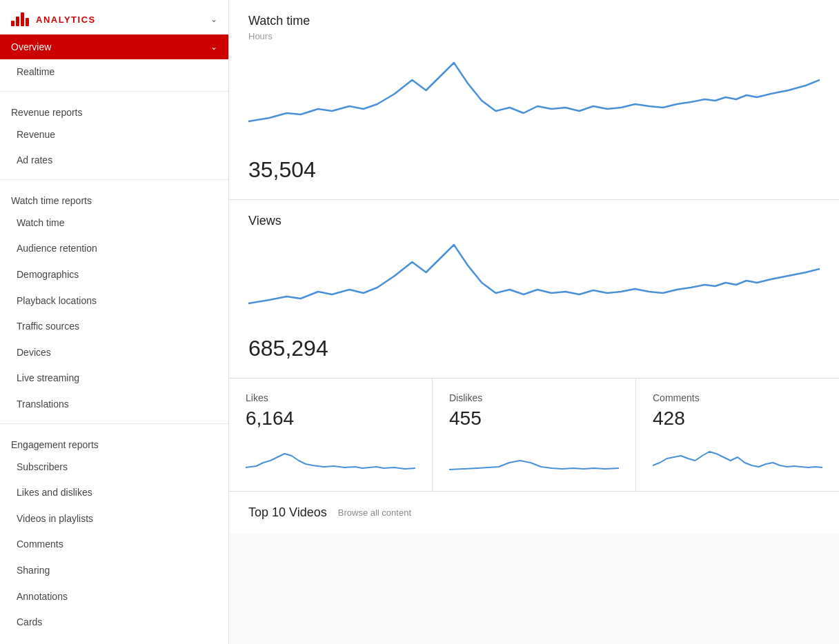 Image resolution: width=839 pixels, height=644 pixels. What do you see at coordinates (738, 398) in the screenshot?
I see `comments-label: Comments` at bounding box center [738, 398].